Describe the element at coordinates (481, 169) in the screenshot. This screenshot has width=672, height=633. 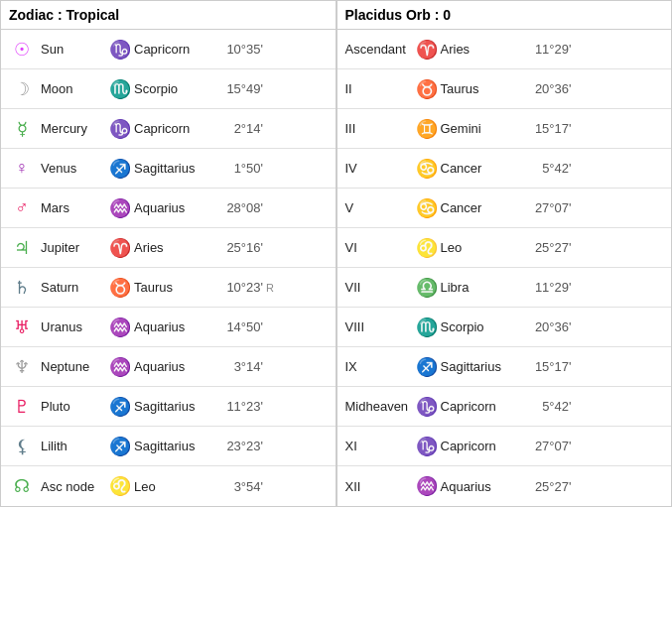
I see `house-sign-name: Cancer` at that location.